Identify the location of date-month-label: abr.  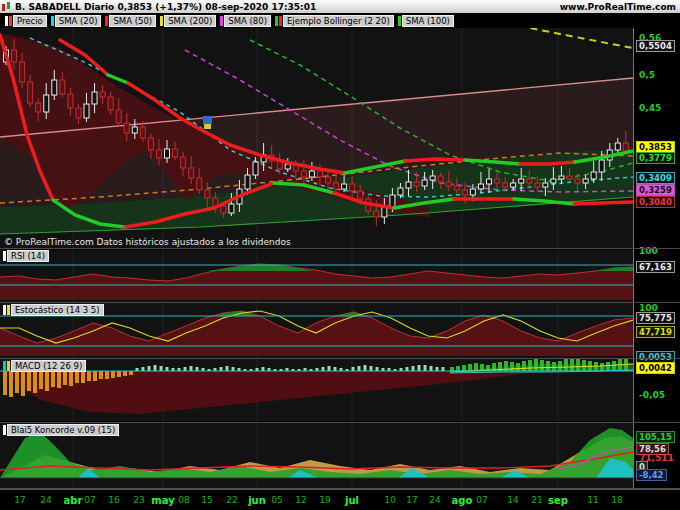
(74, 500).